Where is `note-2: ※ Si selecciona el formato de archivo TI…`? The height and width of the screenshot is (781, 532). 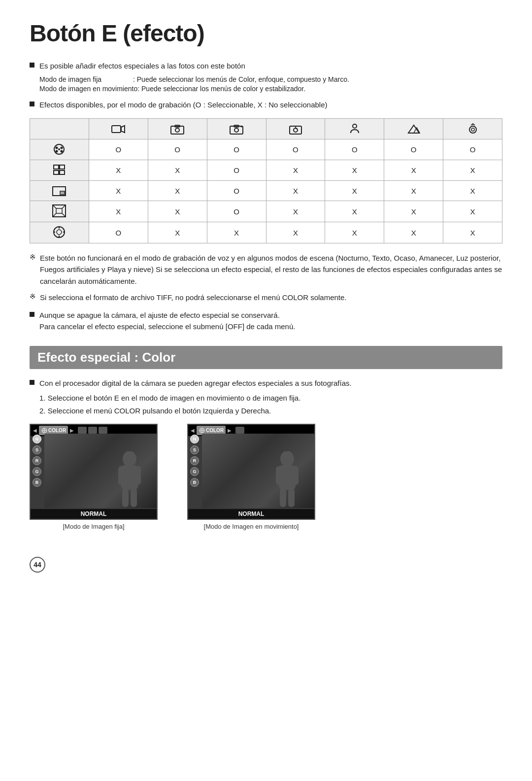
note-2: ※ Si selecciona el formato de archivo TI… is located at coordinates (266, 298).